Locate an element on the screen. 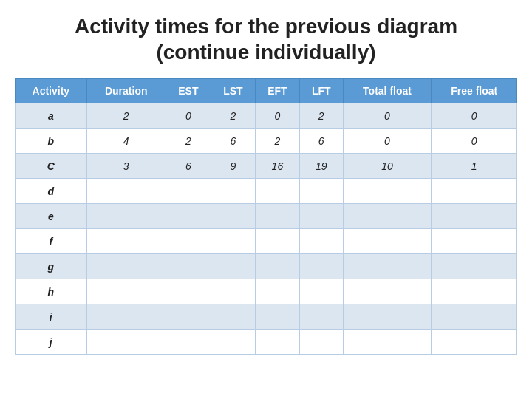  data-cell: 19 is located at coordinates (321, 166).